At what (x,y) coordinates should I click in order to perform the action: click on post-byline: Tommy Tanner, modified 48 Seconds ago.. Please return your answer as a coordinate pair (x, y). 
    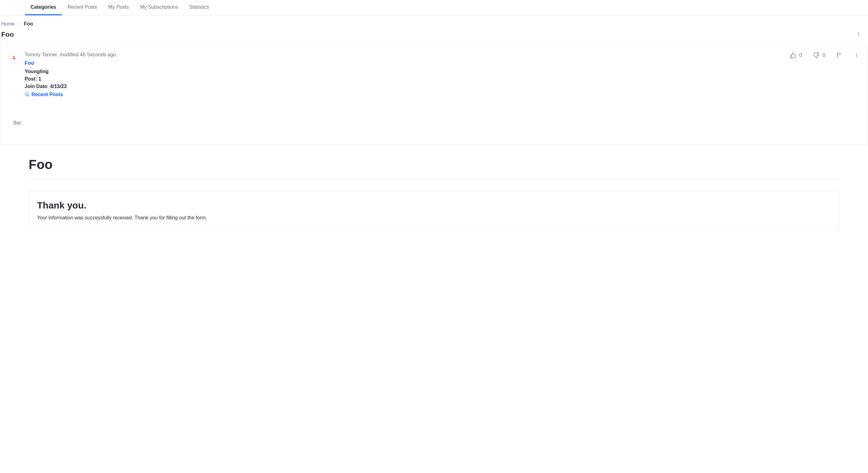
    Looking at the image, I should click on (405, 55).